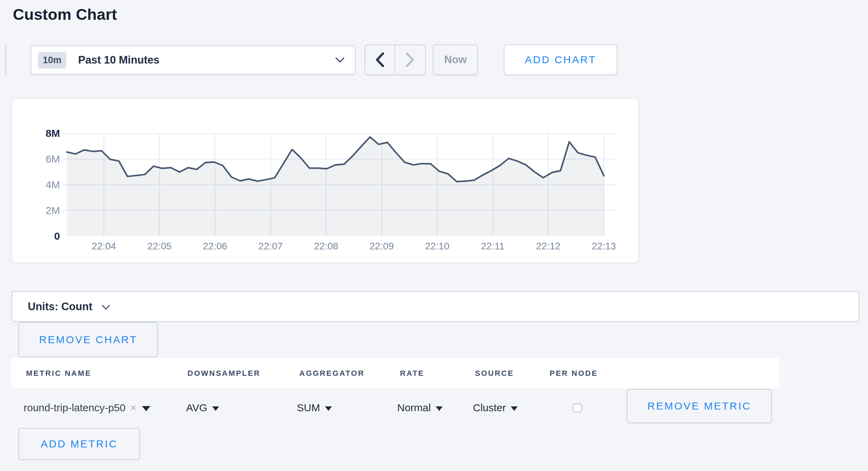 This screenshot has height=471, width=868. Describe the element at coordinates (133, 408) in the screenshot. I see `clear-metric-icon: ×` at that location.